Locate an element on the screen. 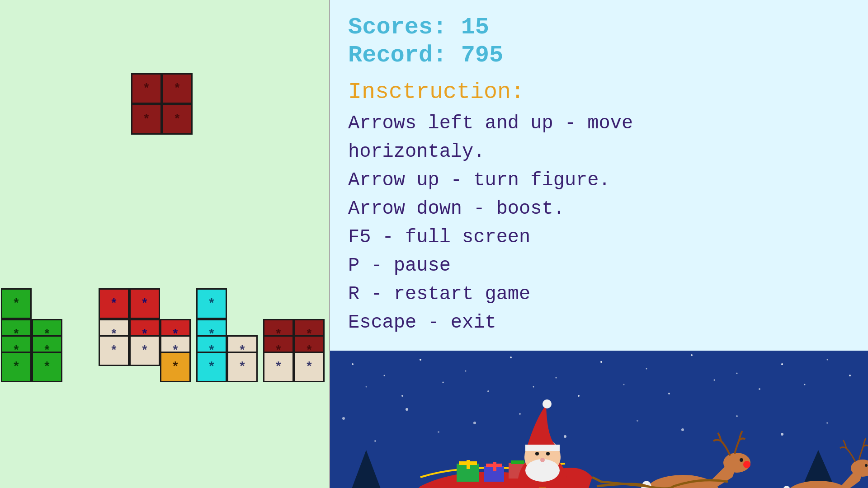 The image size is (868, 488). block-d4: * is located at coordinates (145, 351).